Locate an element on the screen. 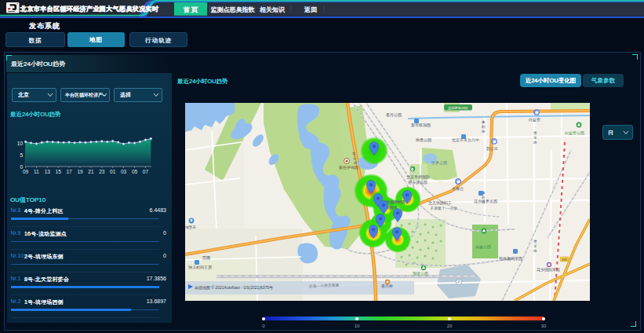 This screenshot has width=644, height=333. svg-text: 北京华侨国际 is located at coordinates (418, 177).